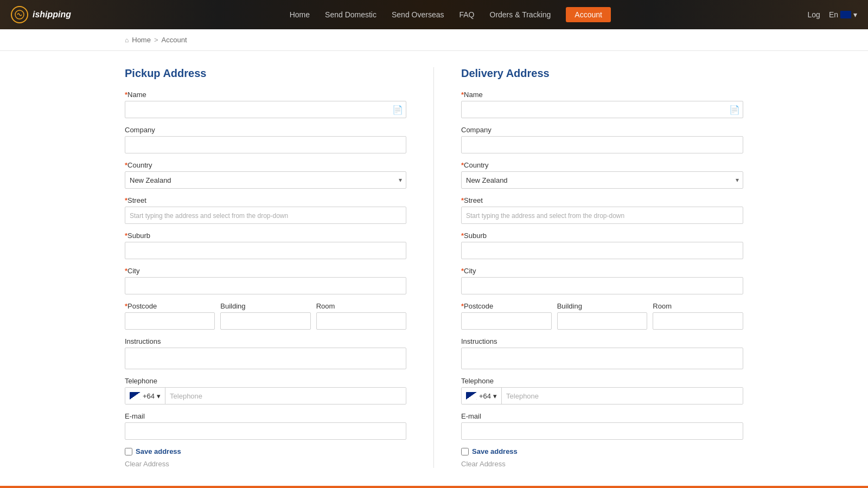 The image size is (868, 488). What do you see at coordinates (266, 426) in the screenshot?
I see `pickup-email-group: E-mail` at bounding box center [266, 426].